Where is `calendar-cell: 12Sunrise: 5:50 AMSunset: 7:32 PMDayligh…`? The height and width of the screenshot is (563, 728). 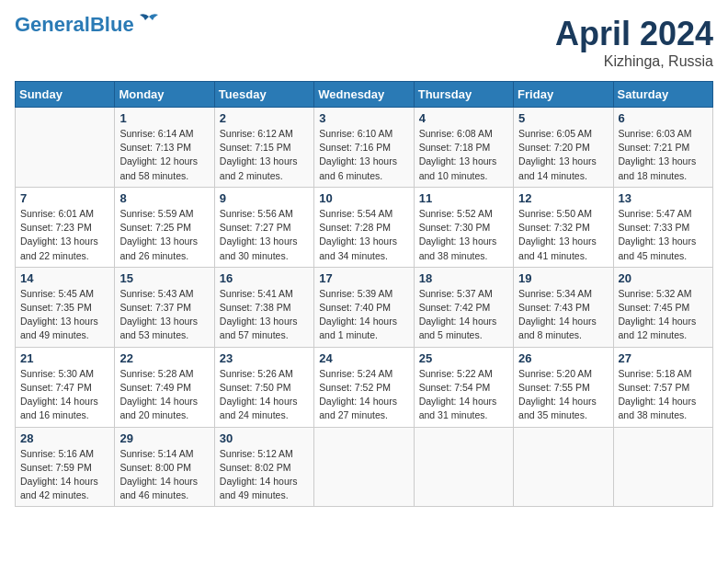 calendar-cell: 12Sunrise: 5:50 AMSunset: 7:32 PMDayligh… is located at coordinates (563, 226).